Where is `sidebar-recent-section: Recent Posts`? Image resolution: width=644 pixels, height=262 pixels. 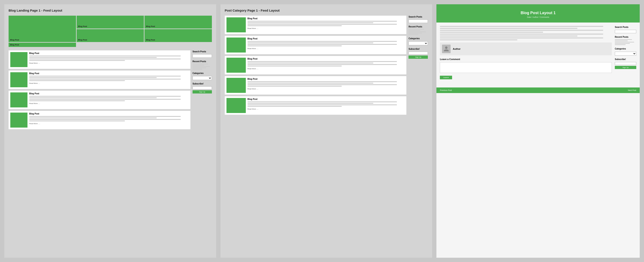 sidebar-recent-section: Recent Posts is located at coordinates (626, 40).